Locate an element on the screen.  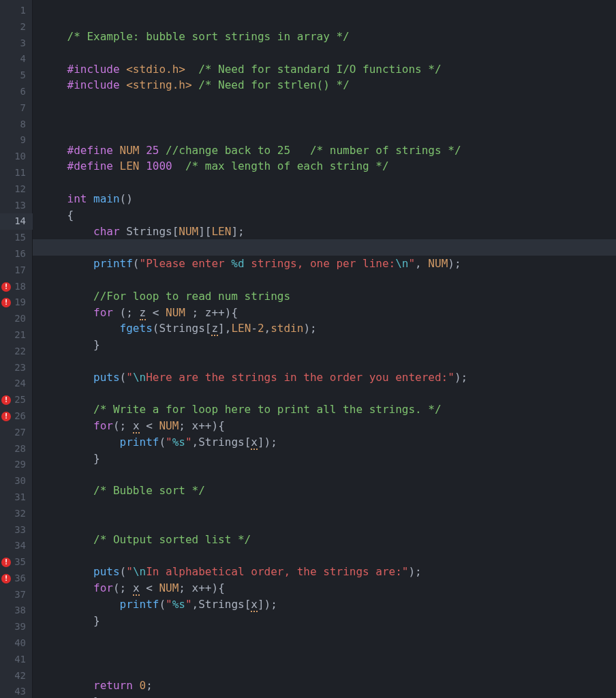
line-number: 30 is located at coordinates (16, 481).